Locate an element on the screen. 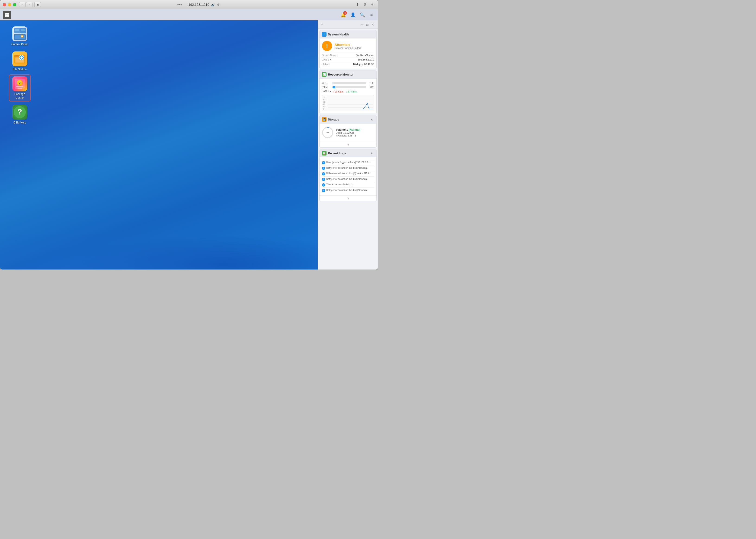  refresh-icon: ↺ is located at coordinates (218, 5).